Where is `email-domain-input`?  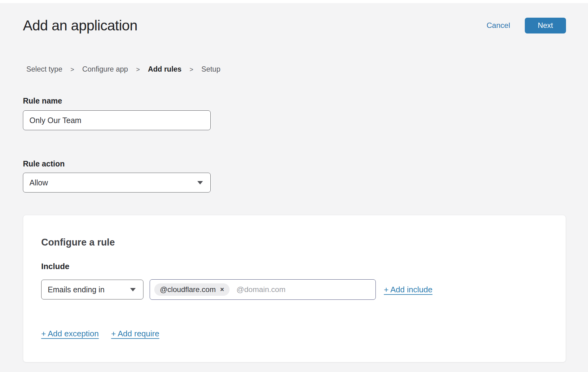 email-domain-input is located at coordinates (304, 290).